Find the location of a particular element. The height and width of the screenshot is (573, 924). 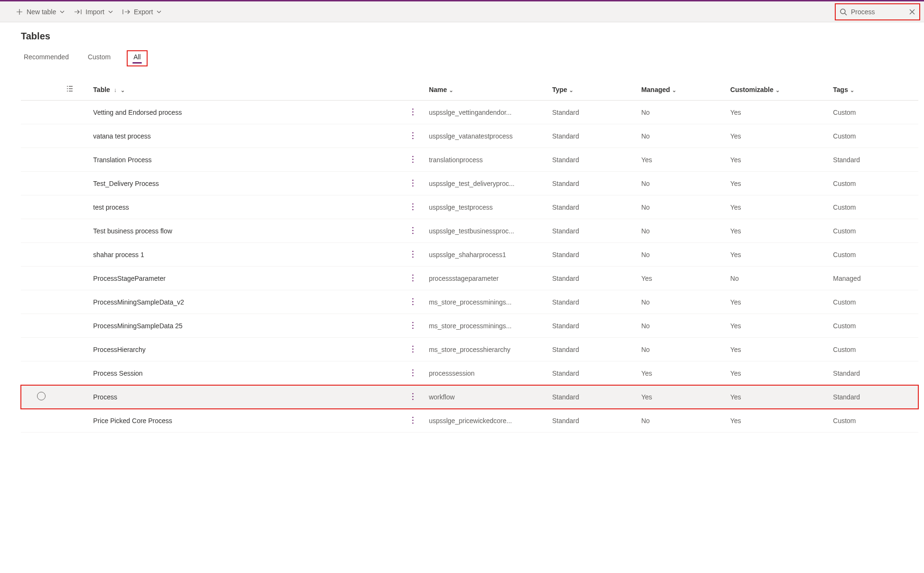

row-name: processstageparameter is located at coordinates (487, 278).